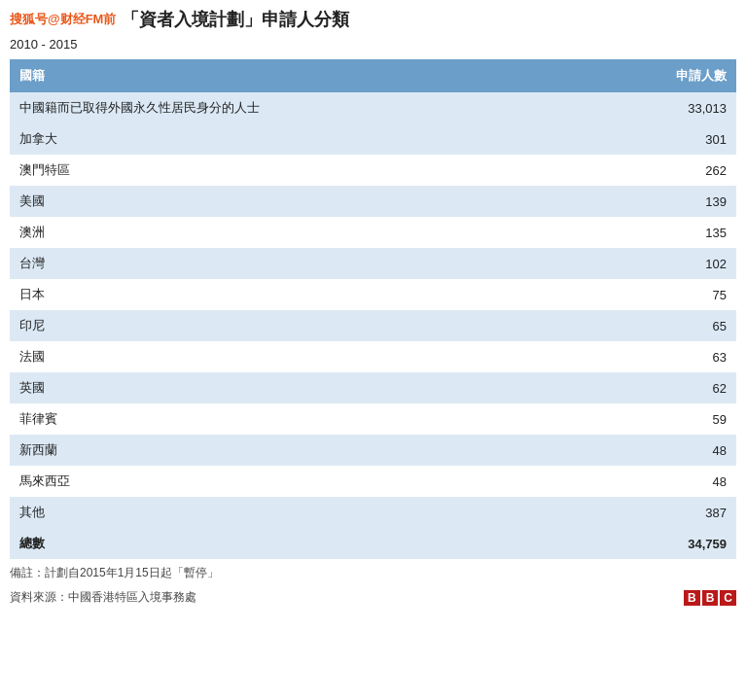 The image size is (746, 700). Describe the element at coordinates (373, 599) in the screenshot. I see `source-bar: 資料來源：中國香港特區入境事務處 B B C` at that location.